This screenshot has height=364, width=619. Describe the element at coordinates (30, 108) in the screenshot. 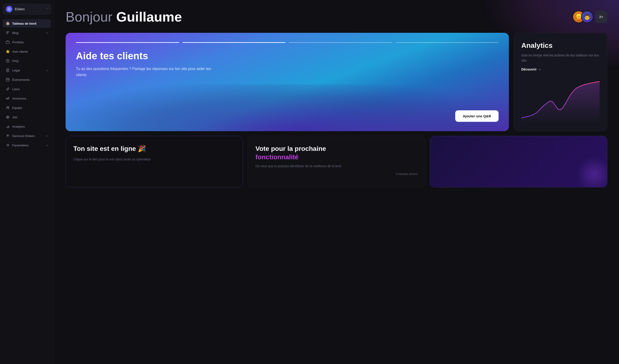

I see `sidebar-item-label: Equipe` at that location.